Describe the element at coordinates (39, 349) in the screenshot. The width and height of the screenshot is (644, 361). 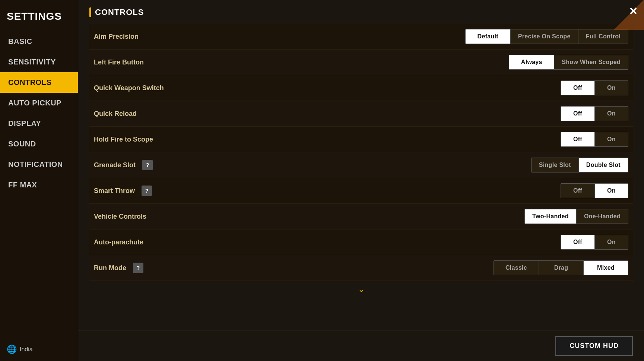
I see `sidebar-footer: 🌐 India` at that location.